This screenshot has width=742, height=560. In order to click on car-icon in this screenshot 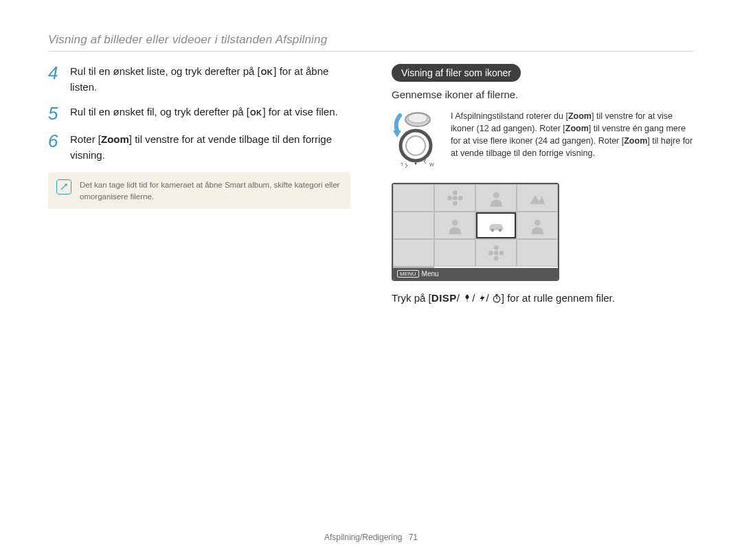, I will do `click(496, 225)`.